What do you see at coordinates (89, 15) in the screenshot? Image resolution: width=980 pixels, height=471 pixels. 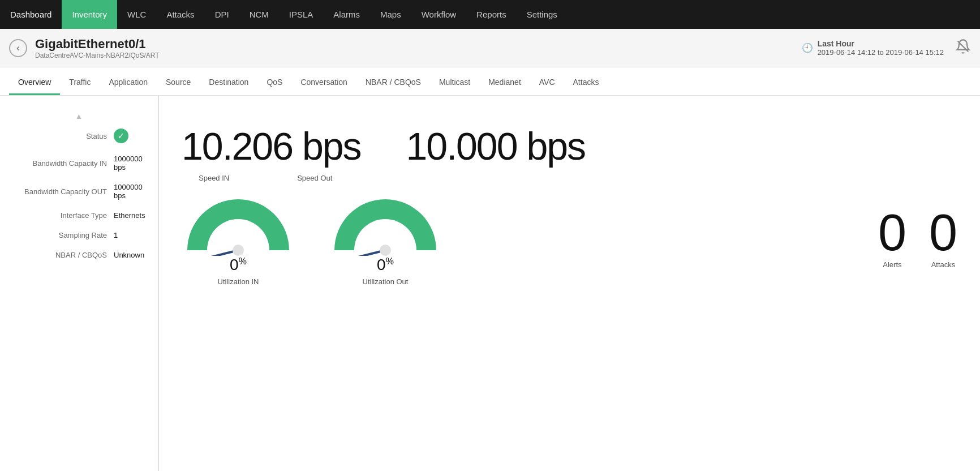 I see `nav-inventory: Inventory` at bounding box center [89, 15].